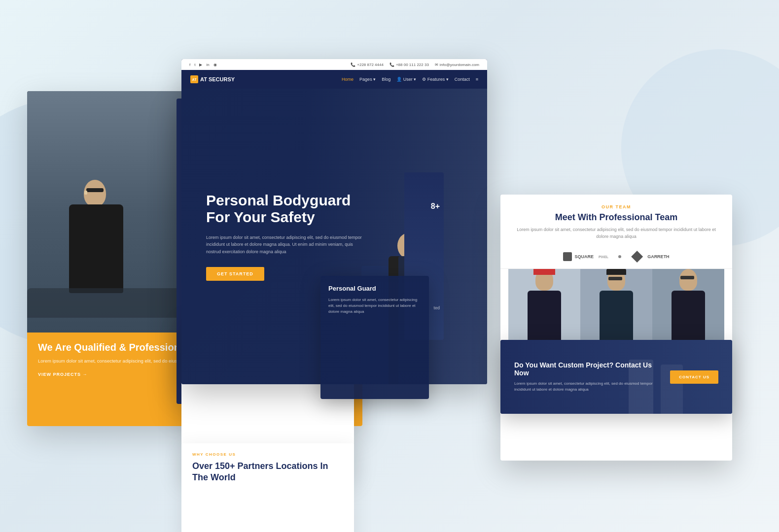 Image resolution: width=779 pixels, height=532 pixels. Describe the element at coordinates (415, 65) in the screenshot. I see `contact-info: 📞 +228 872 4444 📞 +88 00 111 222 33 ✉ in…` at that location.